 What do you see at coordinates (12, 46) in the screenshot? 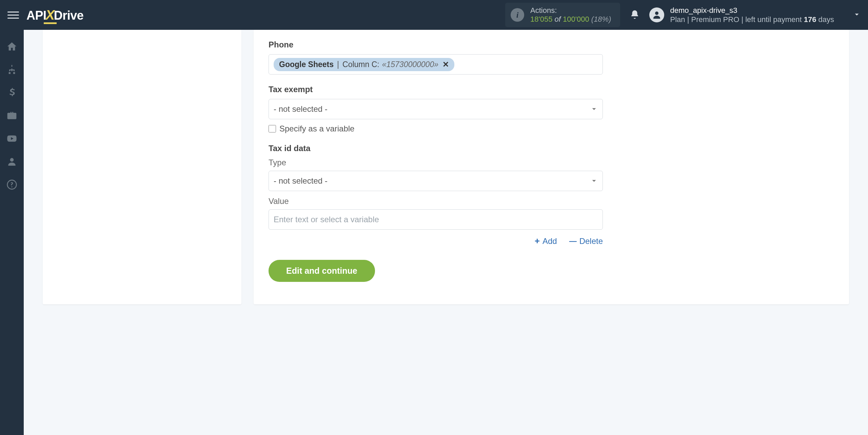
I see `rail-home` at bounding box center [12, 46].